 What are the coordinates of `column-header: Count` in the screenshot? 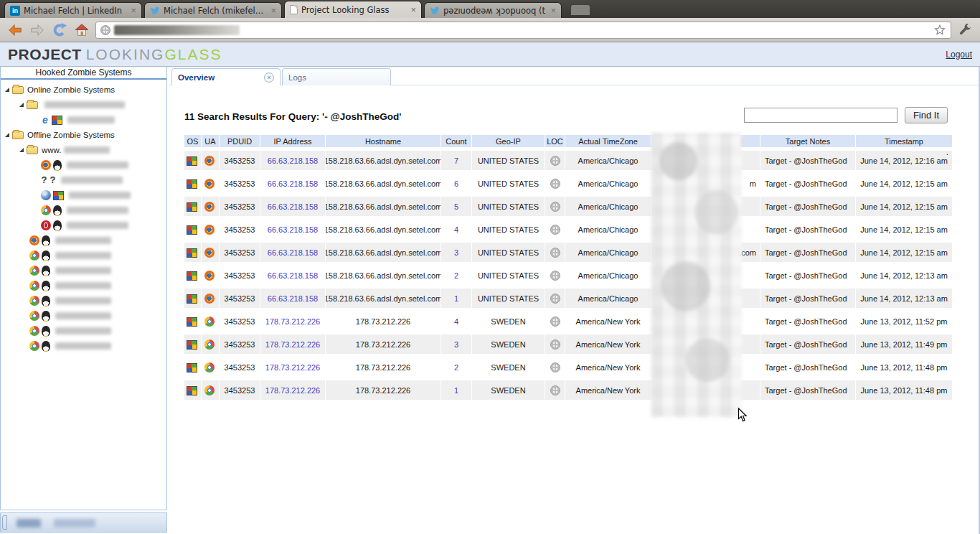 It's located at (456, 141).